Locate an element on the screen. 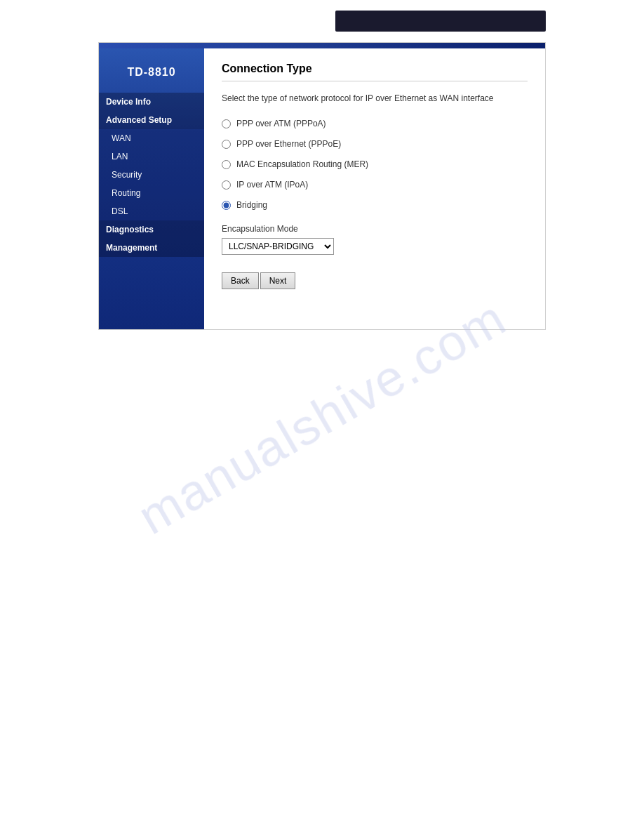 This screenshot has width=644, height=834. radio-ipoatm is located at coordinates (226, 185).